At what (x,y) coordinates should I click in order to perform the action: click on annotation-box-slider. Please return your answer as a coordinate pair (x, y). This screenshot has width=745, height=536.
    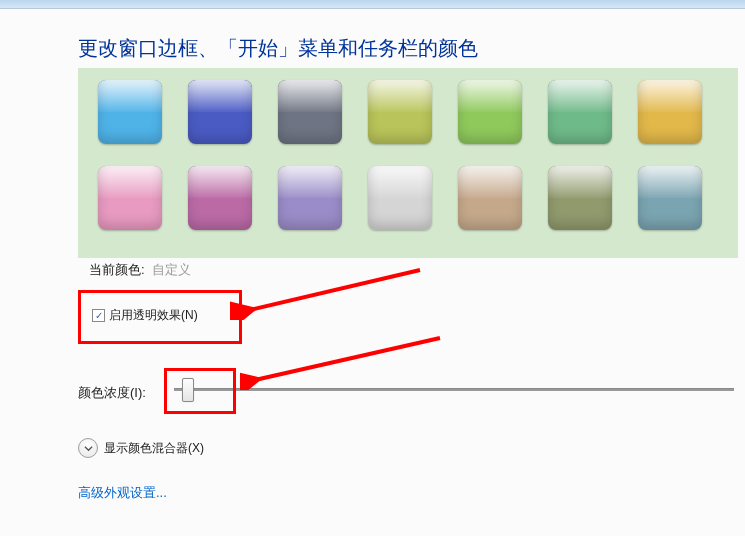
    Looking at the image, I should click on (200, 391).